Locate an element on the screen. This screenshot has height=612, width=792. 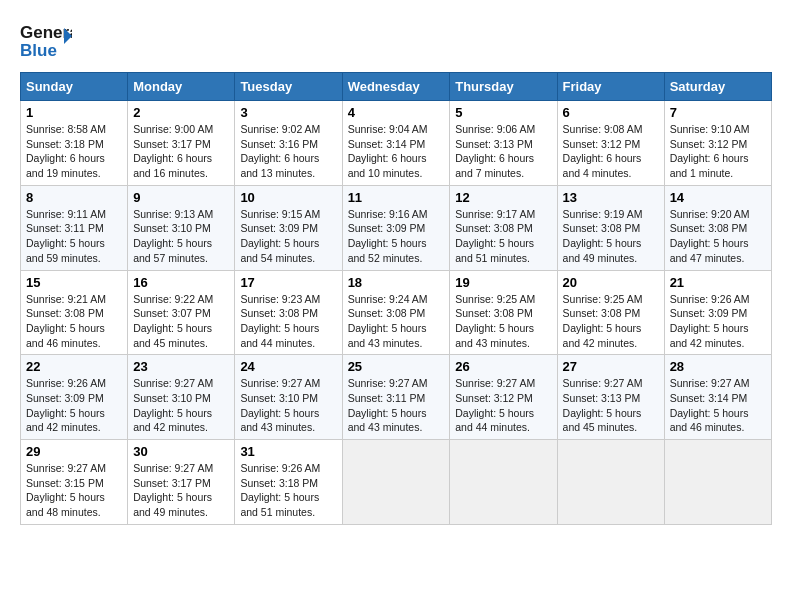
day-cell: 21 Sunrise: 9:26 AMSunset: 3:09 PMDaylig… is located at coordinates (718, 312).